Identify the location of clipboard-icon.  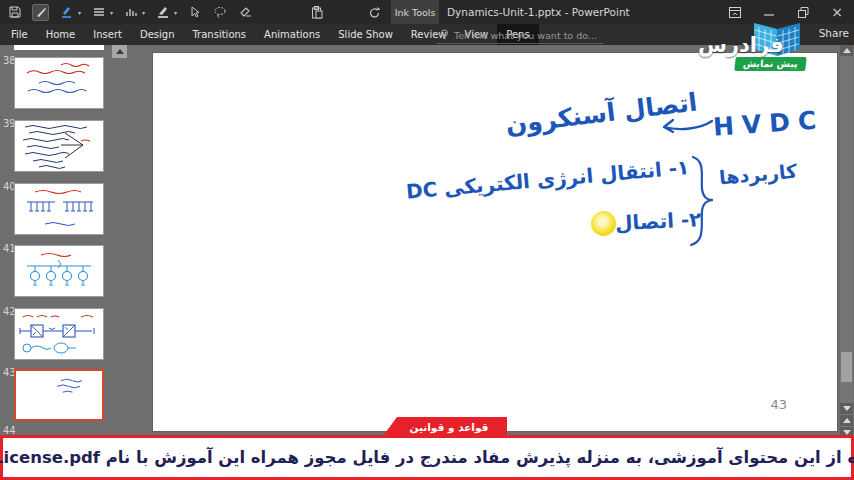
(316, 12).